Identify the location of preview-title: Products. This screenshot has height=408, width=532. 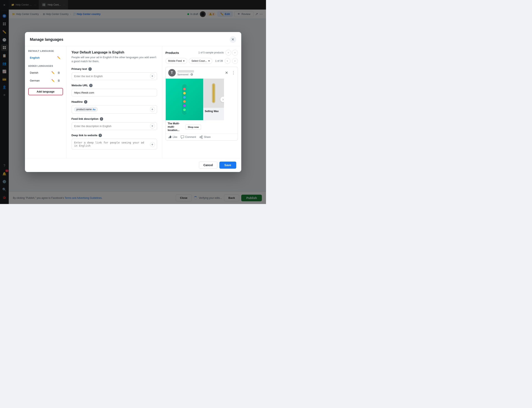
(172, 53).